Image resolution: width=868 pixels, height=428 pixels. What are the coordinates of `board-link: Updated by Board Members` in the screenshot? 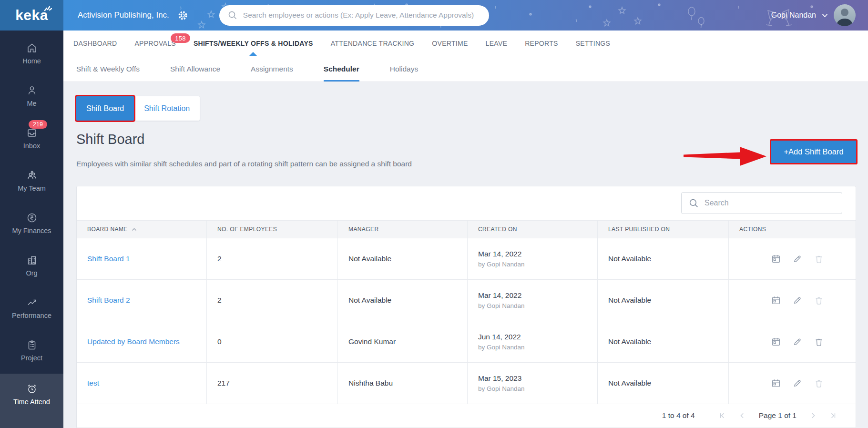 It's located at (133, 342).